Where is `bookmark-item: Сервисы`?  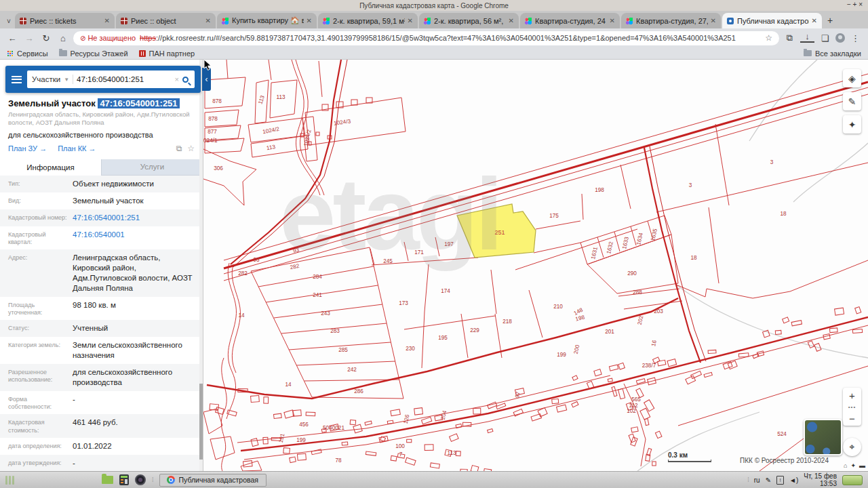 bookmark-item: Сервисы is located at coordinates (27, 54).